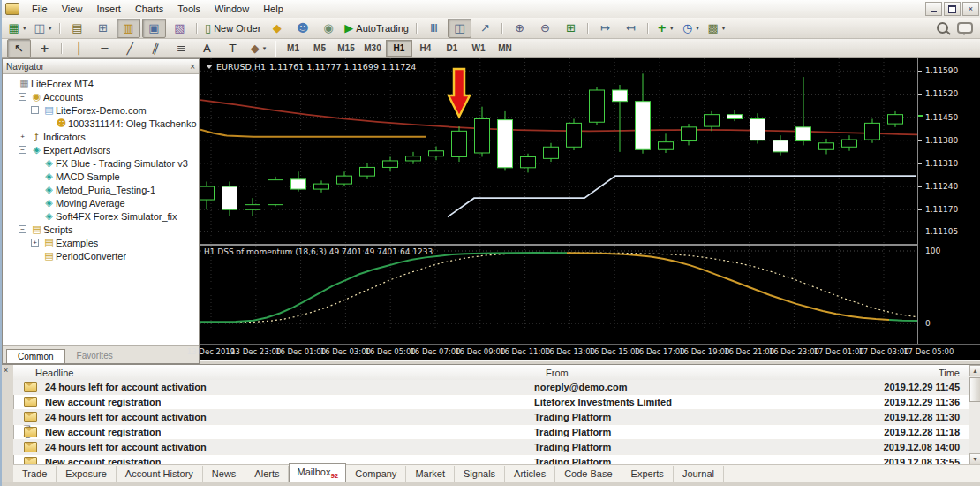  Describe the element at coordinates (690, 28) in the screenshot. I see `periods-button: ◷▾` at that location.